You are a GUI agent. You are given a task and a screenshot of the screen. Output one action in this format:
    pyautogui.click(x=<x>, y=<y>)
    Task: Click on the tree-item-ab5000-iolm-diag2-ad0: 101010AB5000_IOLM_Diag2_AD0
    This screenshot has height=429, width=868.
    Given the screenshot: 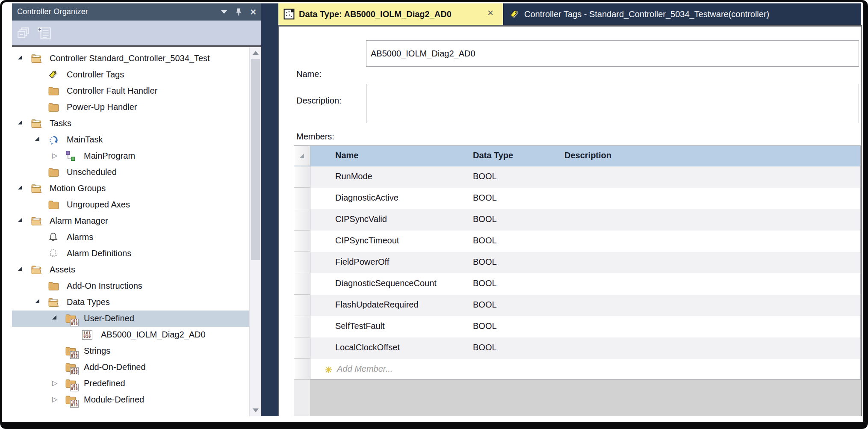 What is the action you would take?
    pyautogui.click(x=131, y=335)
    